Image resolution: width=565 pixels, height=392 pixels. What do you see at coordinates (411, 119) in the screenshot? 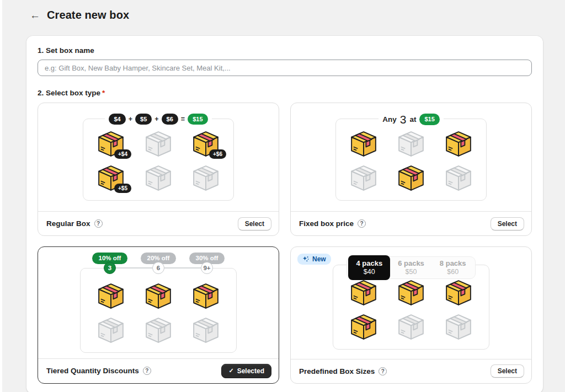
I see `fixed-price-headline: Any 3 at $15` at bounding box center [411, 119].